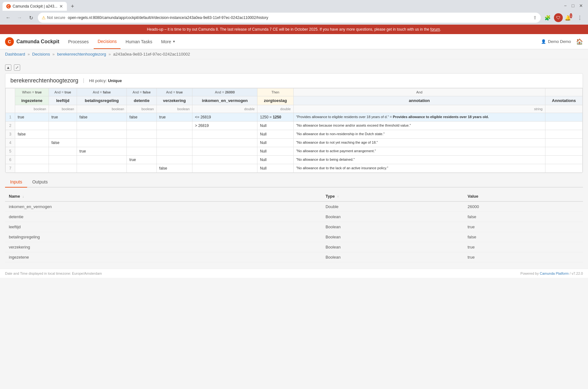 The width and height of the screenshot is (588, 389). Describe the element at coordinates (63, 117) in the screenshot. I see `cell-leeftijd: true` at that location.